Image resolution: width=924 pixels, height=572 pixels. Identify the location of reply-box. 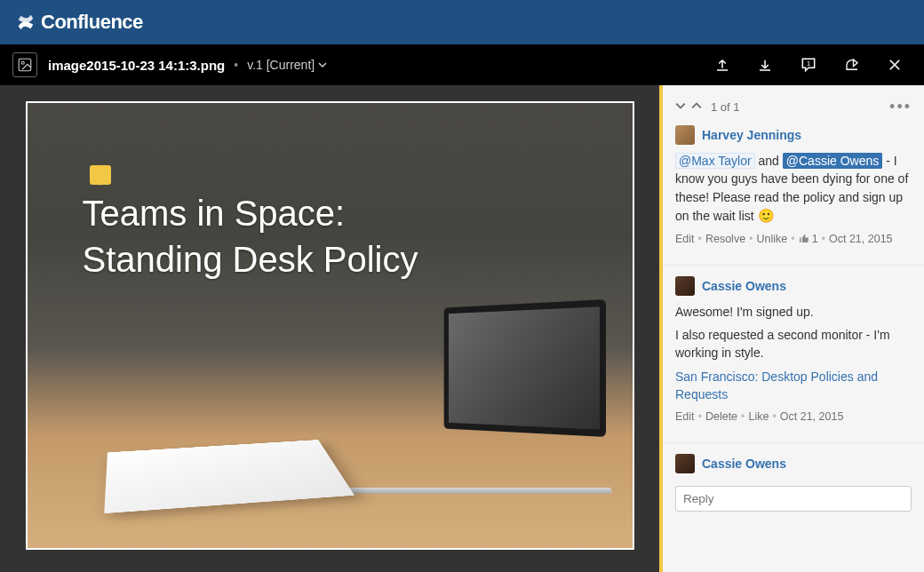
(793, 499).